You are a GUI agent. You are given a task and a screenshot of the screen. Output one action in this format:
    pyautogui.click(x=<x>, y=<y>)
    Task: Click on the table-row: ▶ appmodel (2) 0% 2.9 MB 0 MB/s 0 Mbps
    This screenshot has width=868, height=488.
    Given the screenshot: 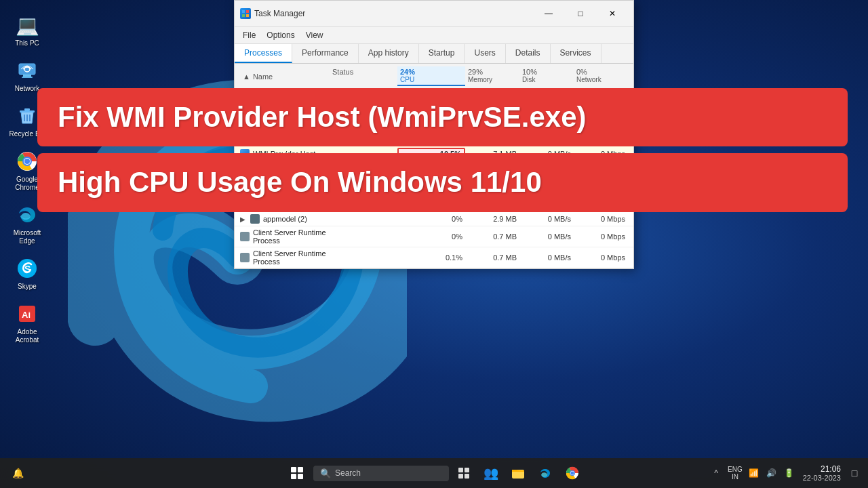 What is the action you would take?
    pyautogui.click(x=434, y=220)
    